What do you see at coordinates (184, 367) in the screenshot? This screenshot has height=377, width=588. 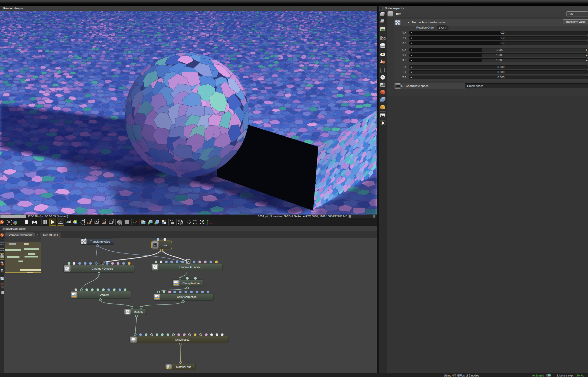 I see `svg-text: Material out` at bounding box center [184, 367].